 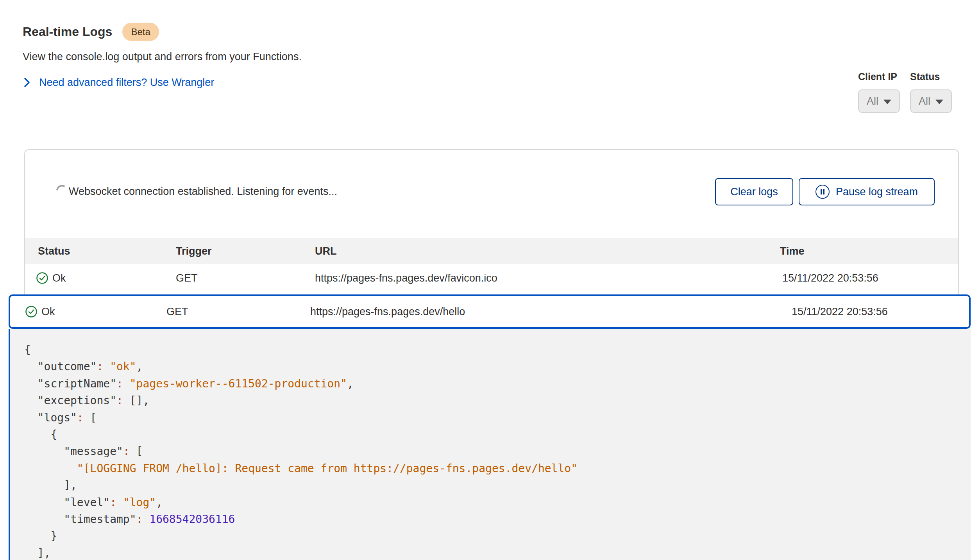 What do you see at coordinates (905, 92) in the screenshot?
I see `log-filters: Client IP All Status All` at bounding box center [905, 92].